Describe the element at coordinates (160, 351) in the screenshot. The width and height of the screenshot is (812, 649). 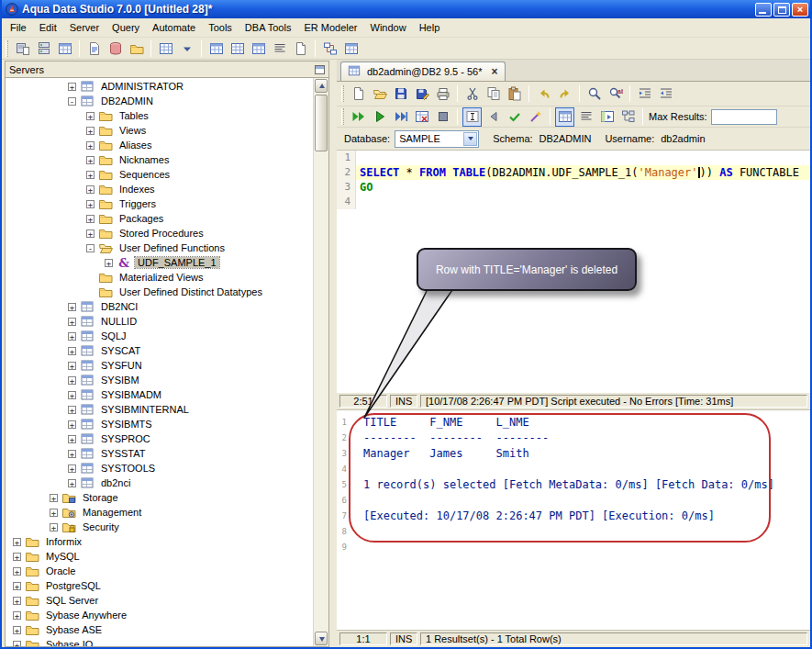
I see `tree-item-syscat: +SYSCAT` at that location.